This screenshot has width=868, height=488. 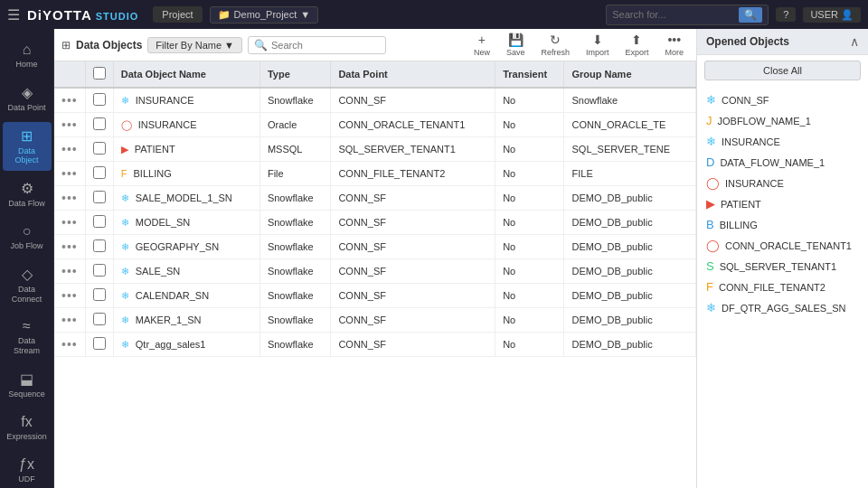 I want to click on close-all-button: Close All, so click(x=783, y=70).